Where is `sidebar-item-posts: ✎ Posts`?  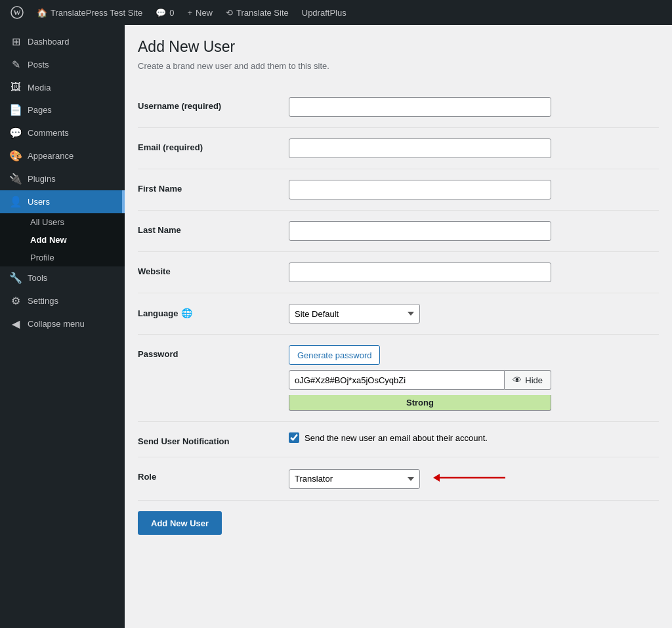 sidebar-item-posts: ✎ Posts is located at coordinates (62, 64).